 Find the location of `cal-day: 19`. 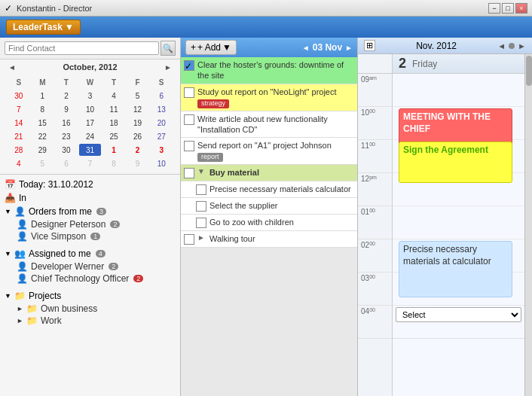

cal-day: 19 is located at coordinates (138, 123).